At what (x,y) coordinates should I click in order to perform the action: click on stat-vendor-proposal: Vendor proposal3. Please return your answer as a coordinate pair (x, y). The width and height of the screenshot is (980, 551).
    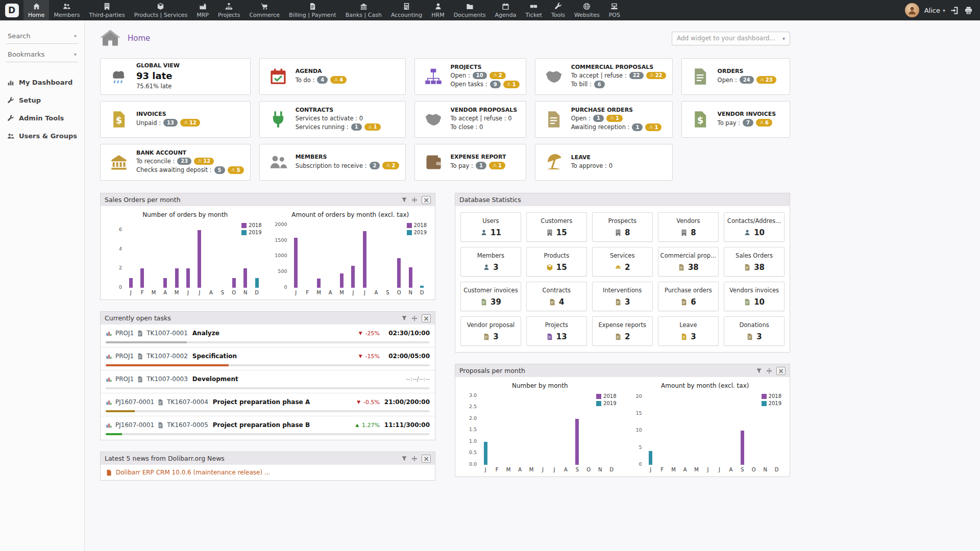
    Looking at the image, I should click on (491, 331).